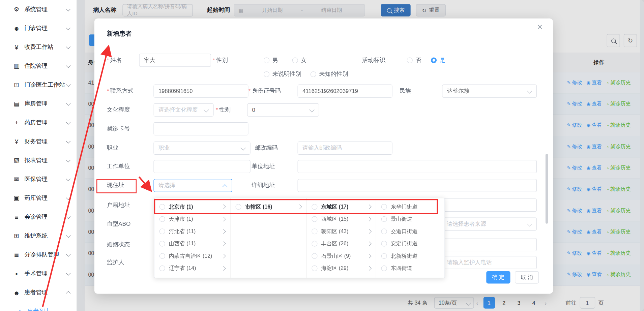  What do you see at coordinates (38, 85) in the screenshot?
I see `sidebar-item: ⊡ 门诊医生工作站` at bounding box center [38, 85].